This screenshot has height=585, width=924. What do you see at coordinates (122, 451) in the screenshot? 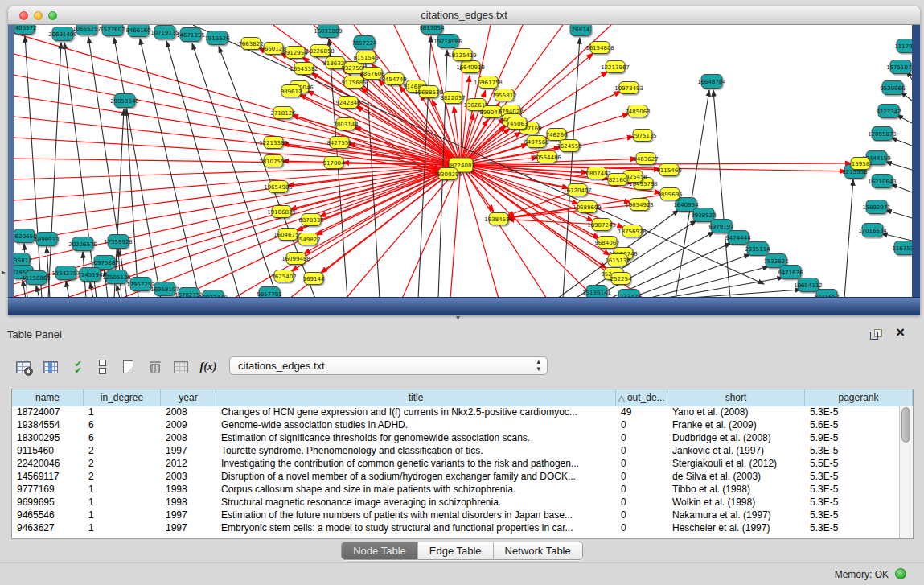
I see `table-cell: 2` at bounding box center [122, 451].